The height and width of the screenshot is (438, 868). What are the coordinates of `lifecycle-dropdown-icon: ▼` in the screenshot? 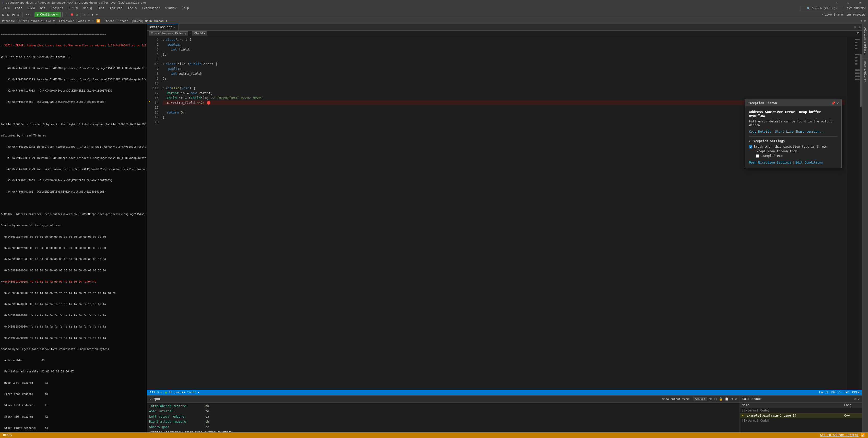 It's located at (89, 21).